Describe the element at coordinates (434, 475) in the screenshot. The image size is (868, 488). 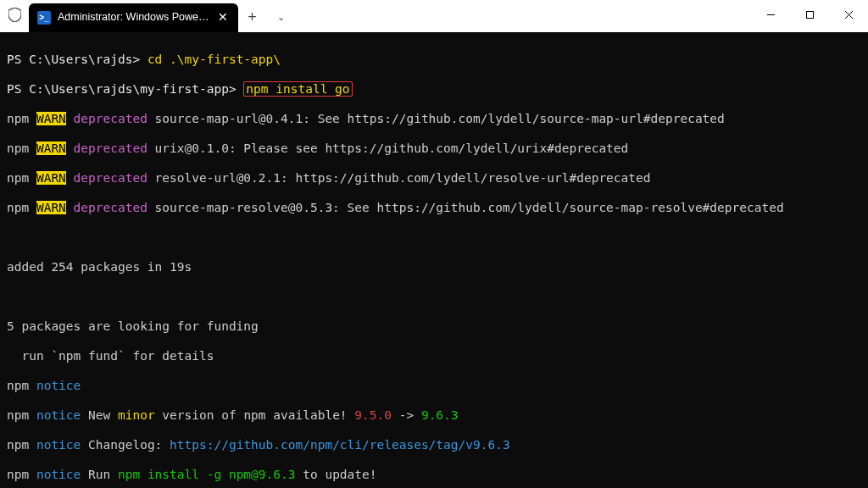
I see `npm-notice-line: npm notice Run npm install -g npm@9.6.3 …` at that location.